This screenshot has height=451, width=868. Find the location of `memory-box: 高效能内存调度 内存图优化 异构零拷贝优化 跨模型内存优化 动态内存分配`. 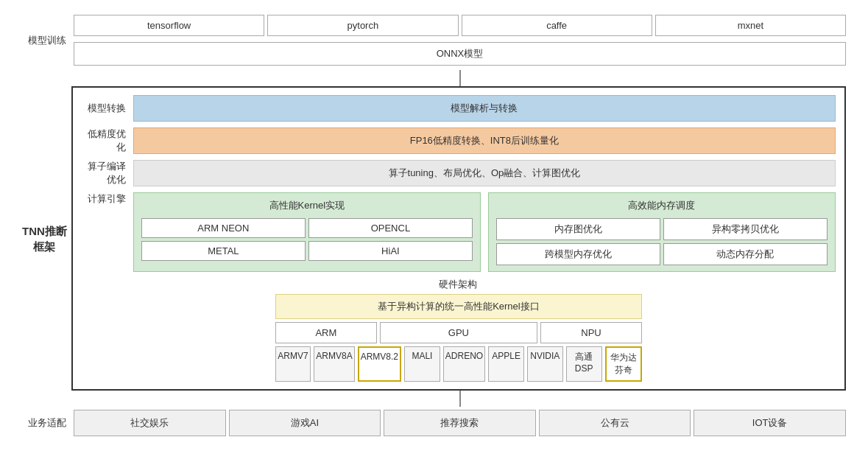

memory-box: 高效能内存调度 内存图优化 异构零拷贝优化 跨模型内存优化 动态内存分配 is located at coordinates (662, 232).